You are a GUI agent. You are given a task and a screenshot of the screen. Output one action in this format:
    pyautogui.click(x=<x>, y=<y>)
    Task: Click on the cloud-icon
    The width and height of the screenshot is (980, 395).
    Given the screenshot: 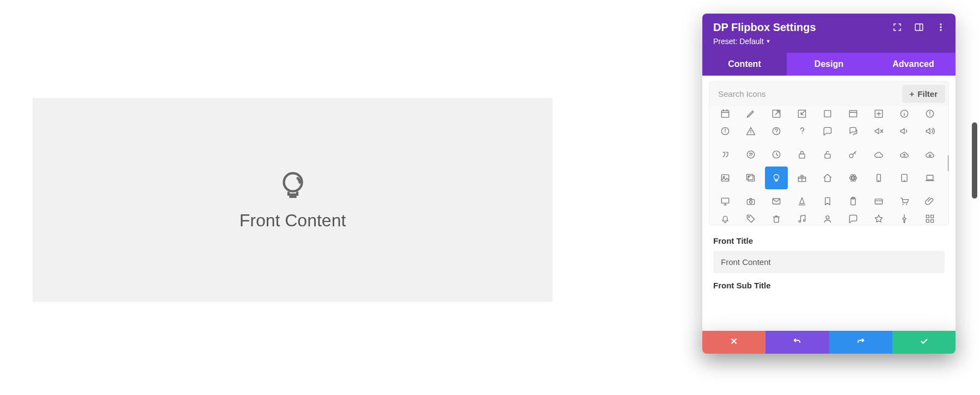 What is the action you would take?
    pyautogui.click(x=879, y=155)
    